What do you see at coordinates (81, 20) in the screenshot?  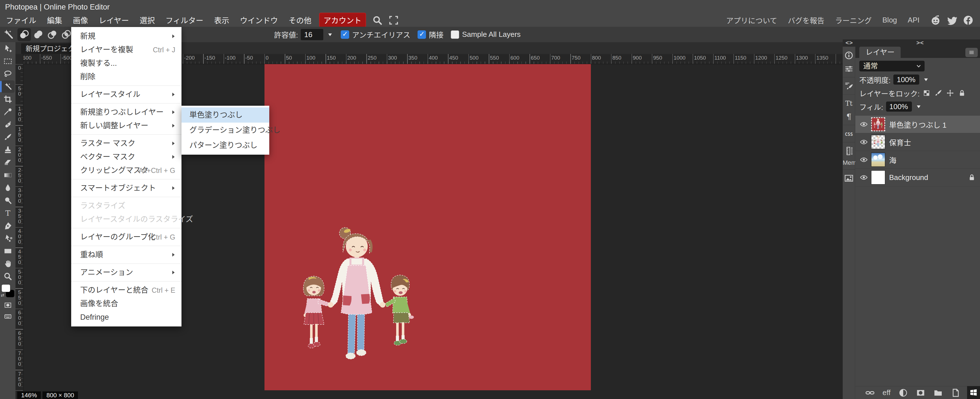 I see `menubar-item-2: 画像` at bounding box center [81, 20].